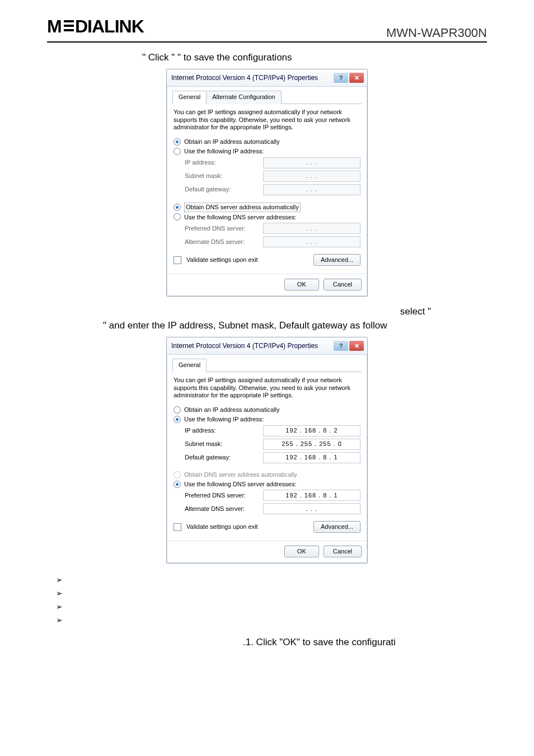 The height and width of the screenshot is (756, 534). What do you see at coordinates (312, 176) in the screenshot?
I see `subnet-mask-input: . . .` at bounding box center [312, 176].